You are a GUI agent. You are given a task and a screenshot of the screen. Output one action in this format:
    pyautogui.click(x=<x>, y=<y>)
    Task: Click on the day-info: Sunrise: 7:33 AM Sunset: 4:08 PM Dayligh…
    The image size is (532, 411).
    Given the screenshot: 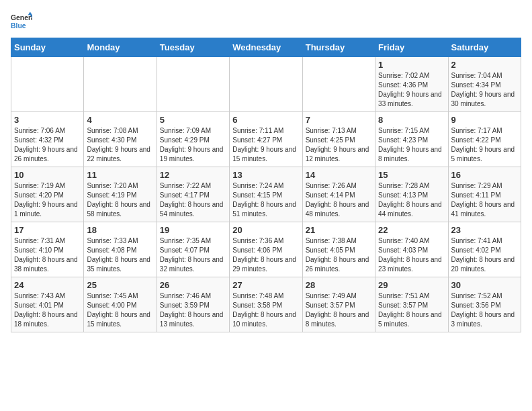 What is the action you would take?
    pyautogui.click(x=120, y=255)
    